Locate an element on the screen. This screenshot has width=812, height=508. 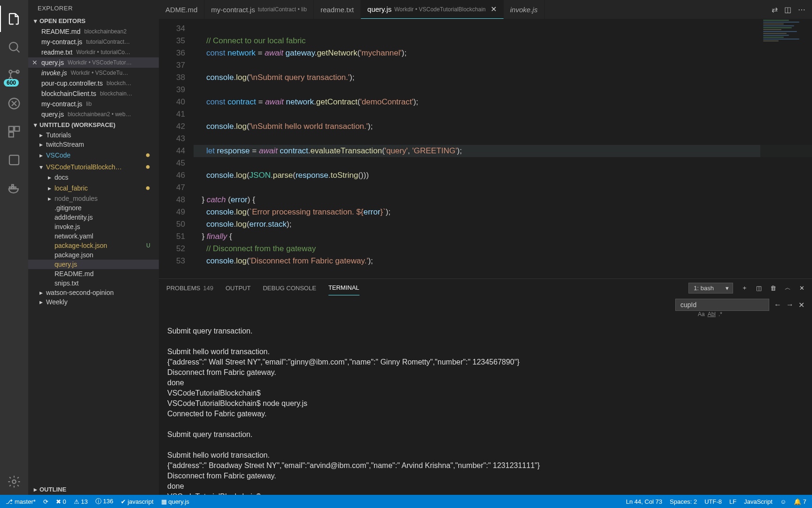
more-icon: ⋯ is located at coordinates (802, 9).